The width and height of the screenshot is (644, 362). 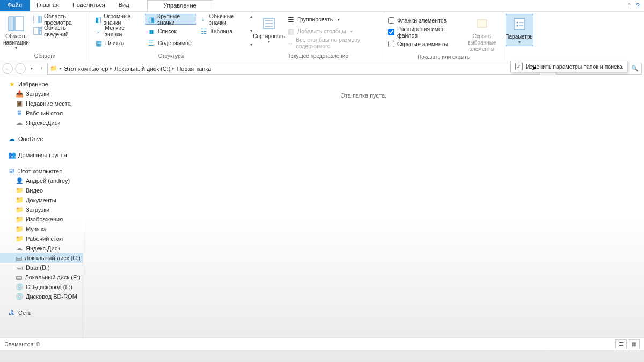 What do you see at coordinates (41, 229) in the screenshot?
I see `tree-music: 📁Музыка` at bounding box center [41, 229].